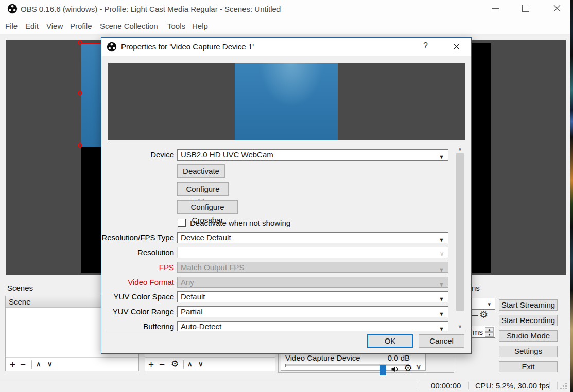 Image resolution: width=573 pixels, height=392 pixels. Describe the element at coordinates (203, 189) in the screenshot. I see `configure-video-button: Configure Video` at that location.